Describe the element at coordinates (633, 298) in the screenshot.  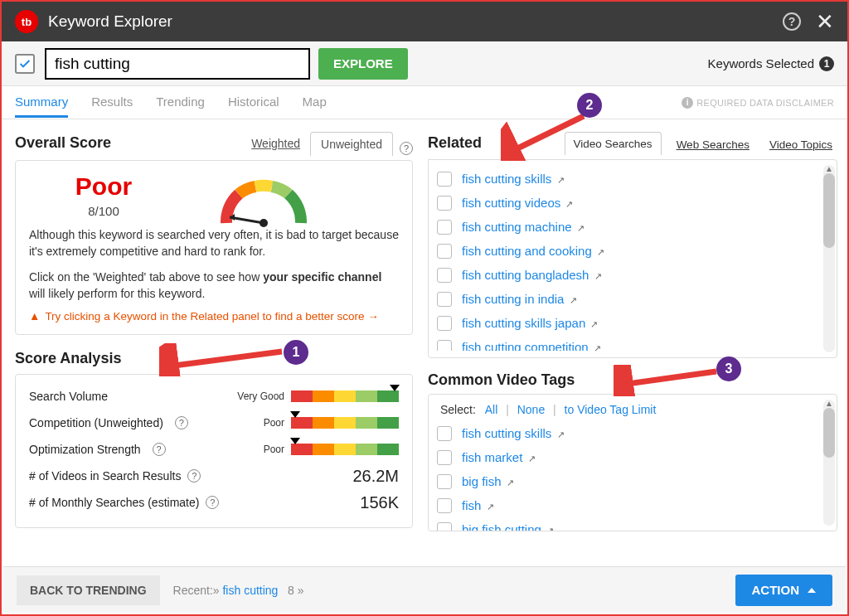
I see `keyword-row: fish cutting in india ↗` at that location.